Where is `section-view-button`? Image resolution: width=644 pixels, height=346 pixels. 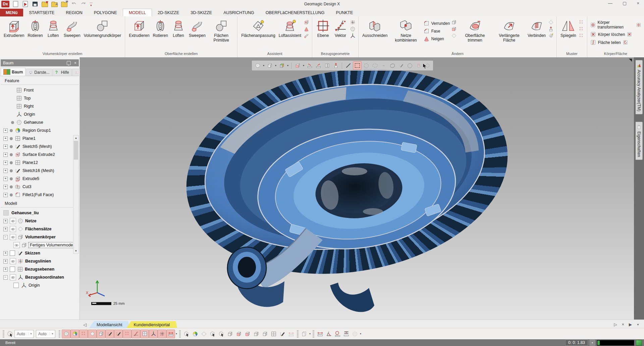 section-view-button is located at coordinates (298, 66).